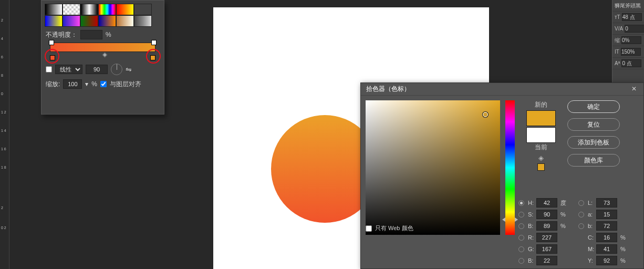 This screenshot has width=644, height=269. What do you see at coordinates (617, 63) in the screenshot?
I see `baseline-icon: Aª` at bounding box center [617, 63].